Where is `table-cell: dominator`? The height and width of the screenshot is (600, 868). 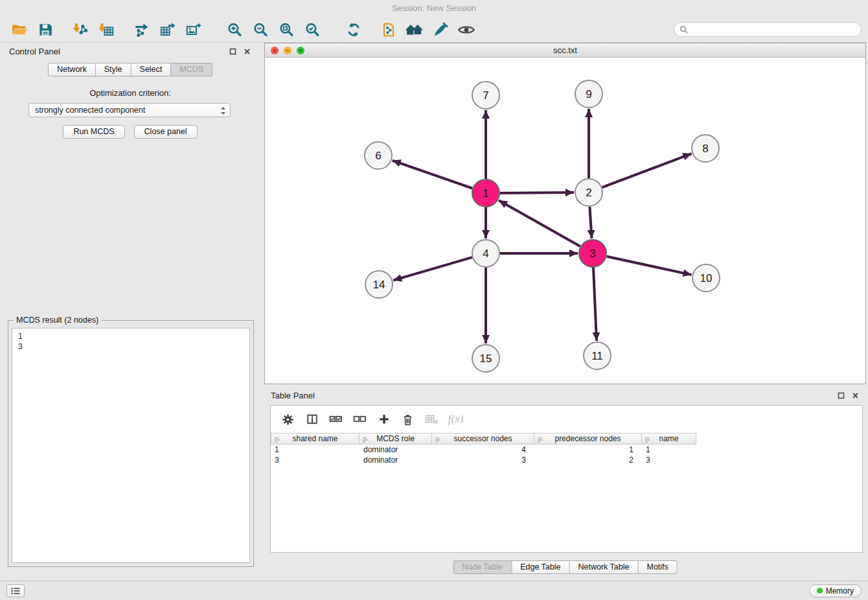
table-cell: dominator is located at coordinates (396, 450).